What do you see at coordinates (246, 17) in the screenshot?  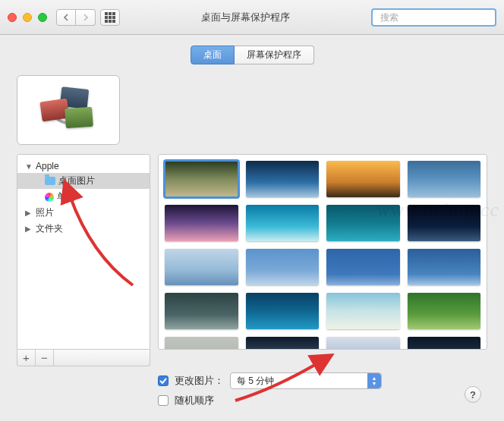 I see `window-title: 桌面与屏幕保护程序` at bounding box center [246, 17].